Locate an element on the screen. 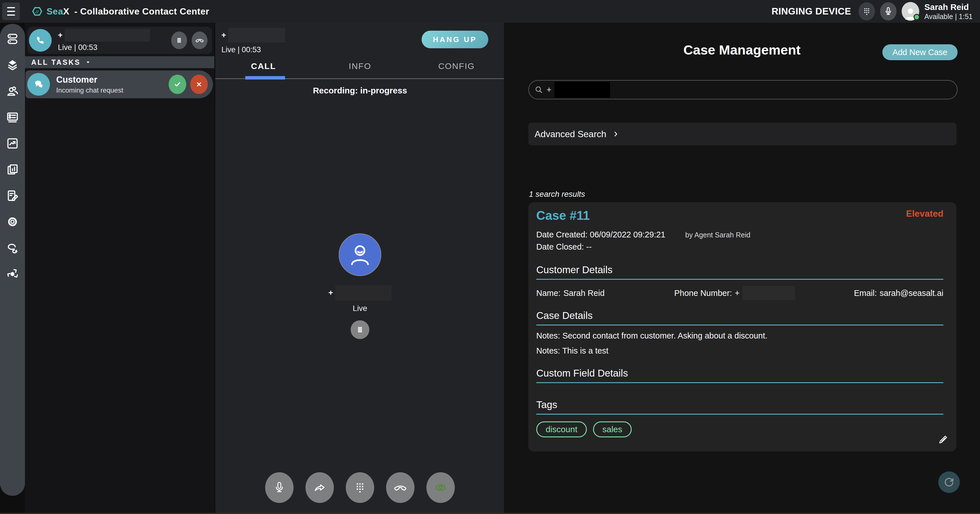 This screenshot has width=980, height=514. user-name: Sarah Reid is located at coordinates (949, 7).